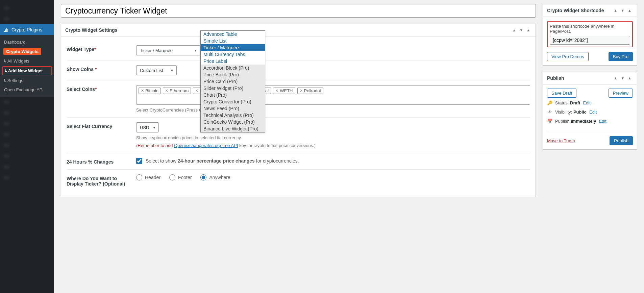 The height and width of the screenshot is (293, 644). Describe the element at coordinates (590, 40) in the screenshot. I see `shortcode-field` at that location.